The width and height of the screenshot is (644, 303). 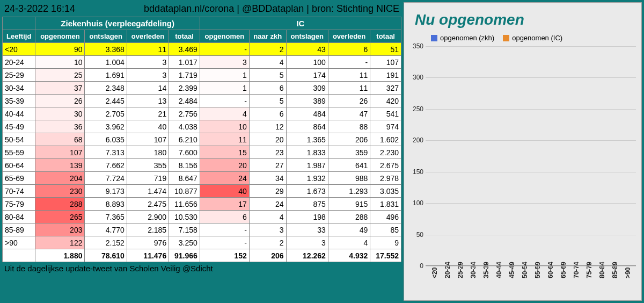 What do you see at coordinates (202, 230) in the screenshot?
I see `table-row: 85-892034.7702.1857.158-3334985` at bounding box center [202, 230].